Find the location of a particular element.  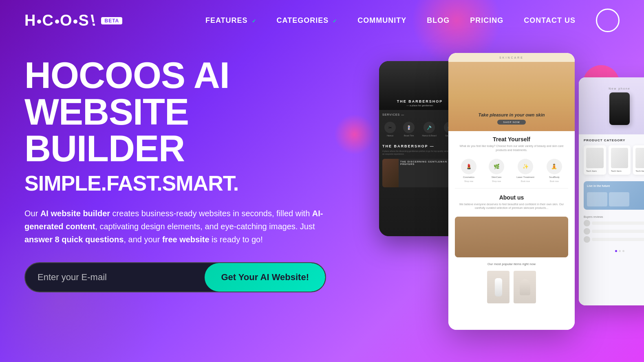

tablet-divider is located at coordinates (512, 188).